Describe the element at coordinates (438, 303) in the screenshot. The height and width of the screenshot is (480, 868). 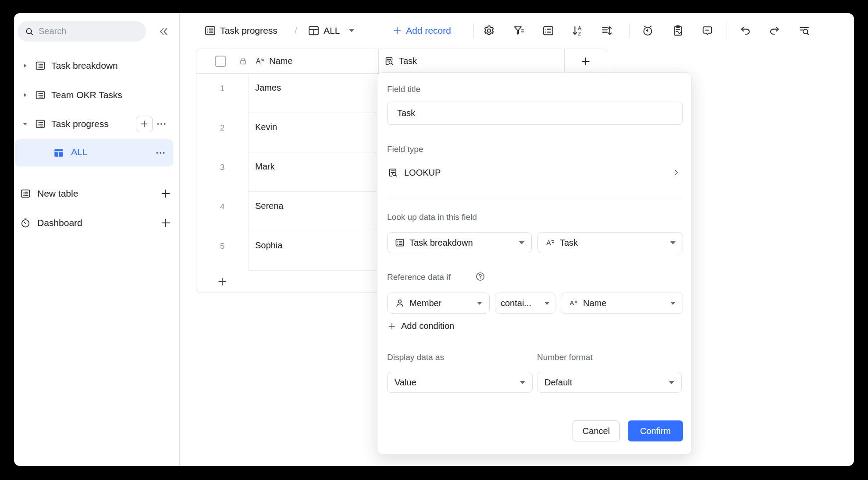
I see `condition-field-select: Member` at that location.